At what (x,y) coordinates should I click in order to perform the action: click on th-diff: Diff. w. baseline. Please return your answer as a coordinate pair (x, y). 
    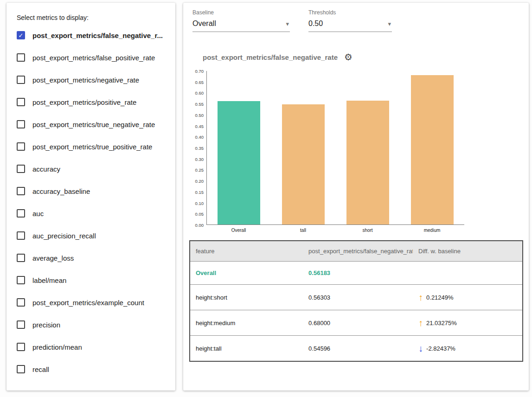
    Looking at the image, I should click on (468, 251).